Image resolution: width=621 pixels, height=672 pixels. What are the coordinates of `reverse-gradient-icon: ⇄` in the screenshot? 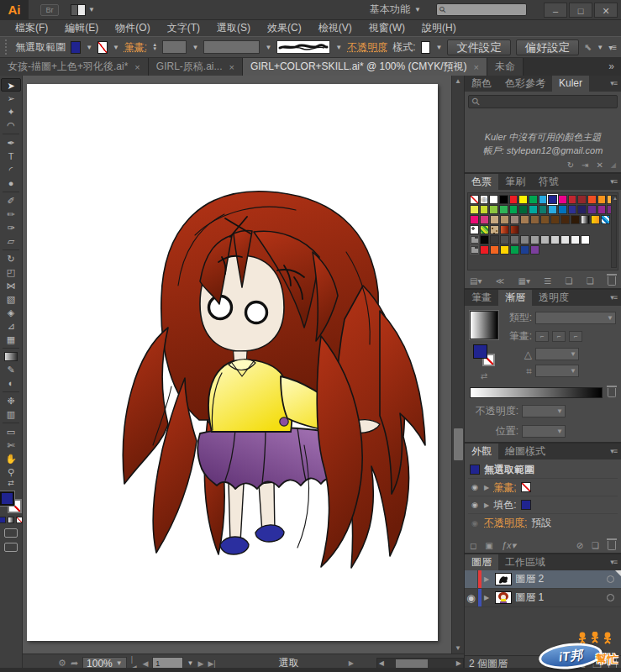 It's located at (484, 376).